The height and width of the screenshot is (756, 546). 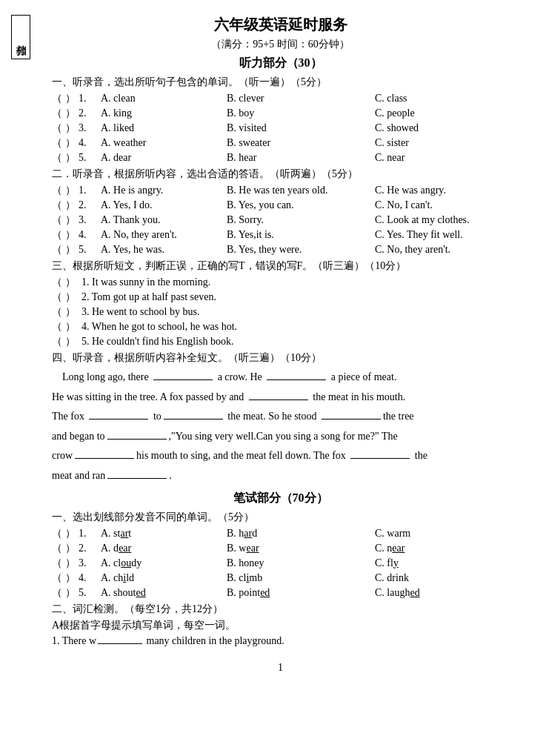 What do you see at coordinates (280, 548) in the screenshot?
I see `table-row: （ ） 2. A. dear B. wear C. near` at bounding box center [280, 548].